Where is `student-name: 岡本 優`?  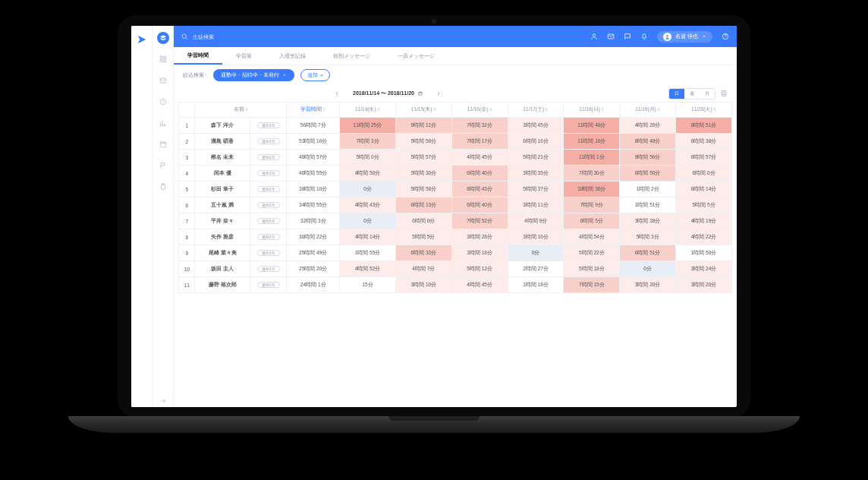
student-name: 岡本 優 is located at coordinates (222, 173).